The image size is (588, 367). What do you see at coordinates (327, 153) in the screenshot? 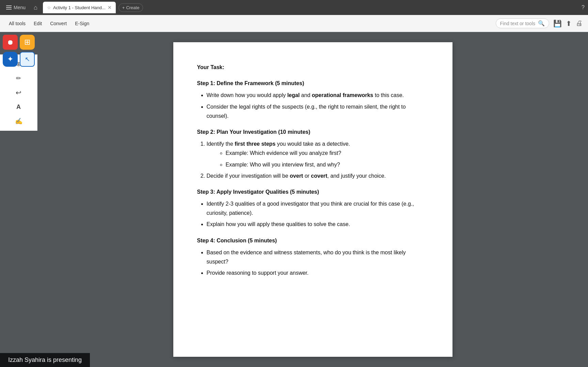
I see `list-item: Example: Which evidence will you analyze…` at bounding box center [327, 153].